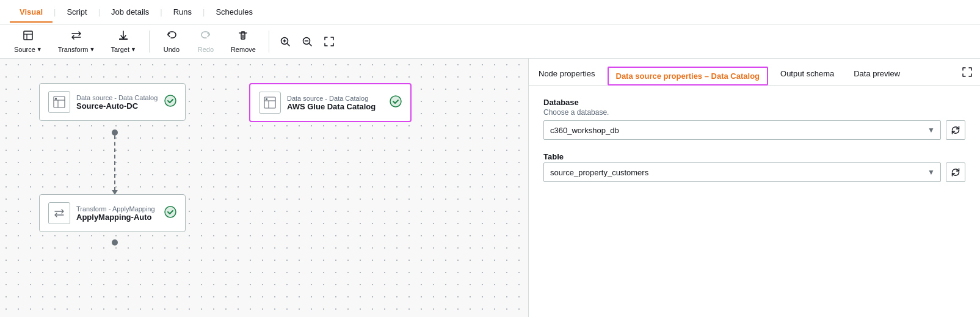  What do you see at coordinates (755, 112) in the screenshot?
I see `database-hint: Choose a database.` at bounding box center [755, 112].